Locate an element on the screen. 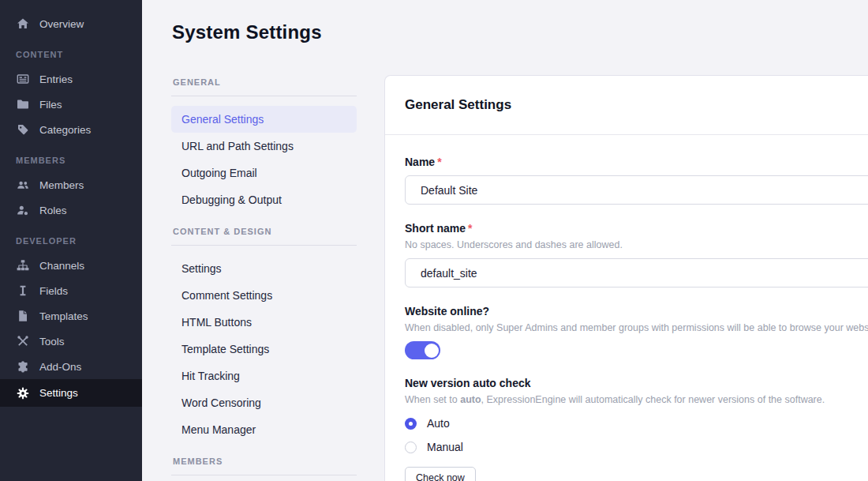 This screenshot has height=481, width=868. subnav-group-content-design: CONTENT & DESIGN Settings Comment Settin… is located at coordinates (264, 335).